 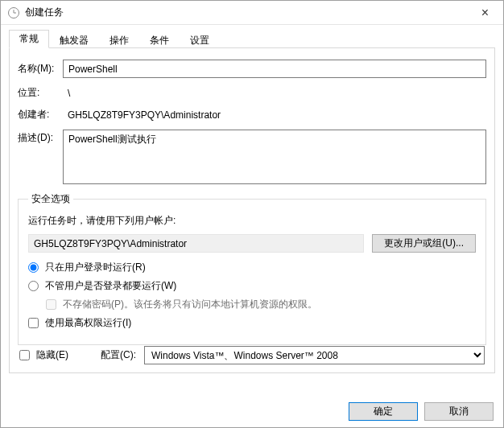 What do you see at coordinates (40, 93) in the screenshot?
I see `location-label: 位置:` at bounding box center [40, 93].